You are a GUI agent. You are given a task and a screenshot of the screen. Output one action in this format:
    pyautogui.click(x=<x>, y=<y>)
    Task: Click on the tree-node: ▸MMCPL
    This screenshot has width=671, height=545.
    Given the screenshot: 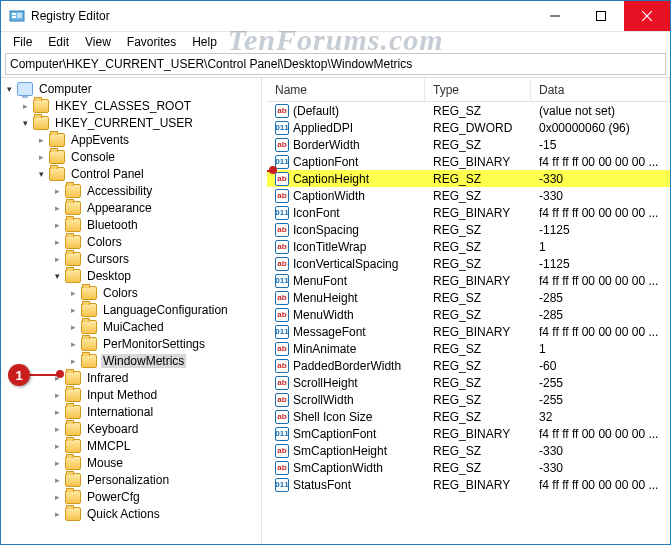 What is the action you would take?
    pyautogui.click(x=132, y=446)
    